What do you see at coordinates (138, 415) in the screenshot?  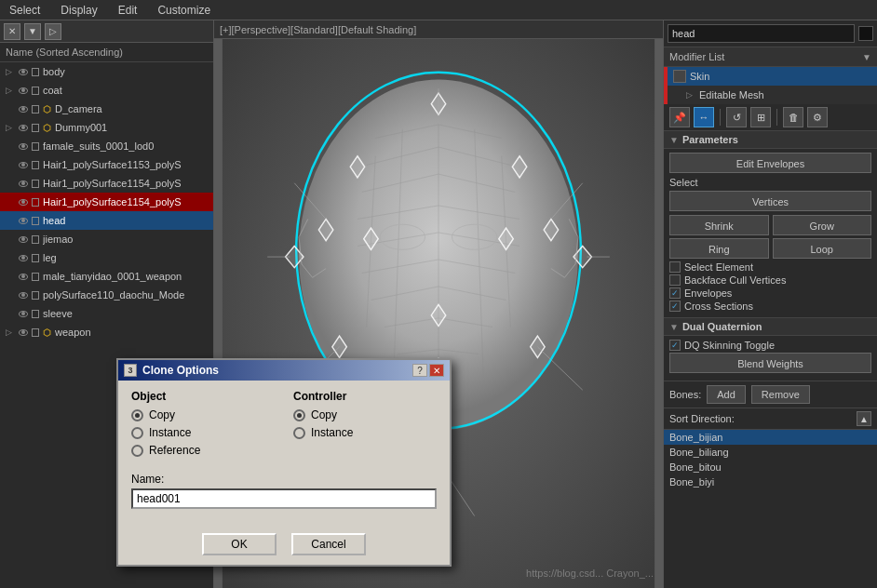 I see `object-copy-radio` at bounding box center [138, 415].